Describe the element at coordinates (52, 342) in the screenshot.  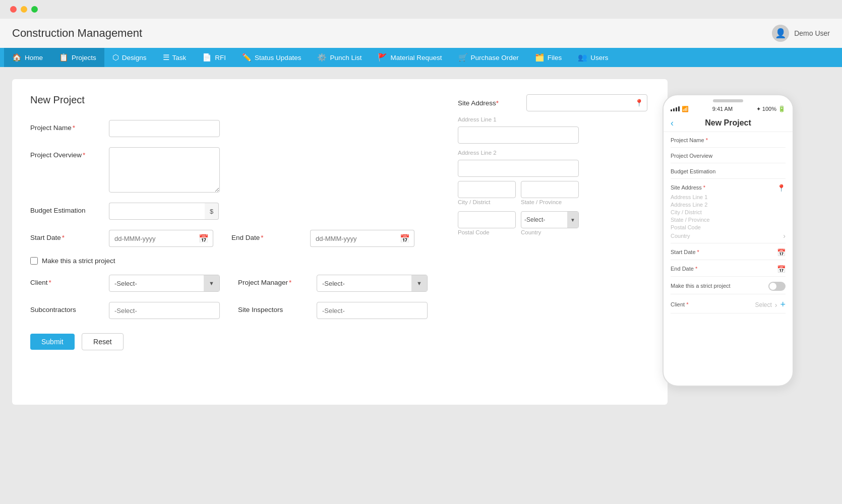
I see `submit-button: Submit` at that location.